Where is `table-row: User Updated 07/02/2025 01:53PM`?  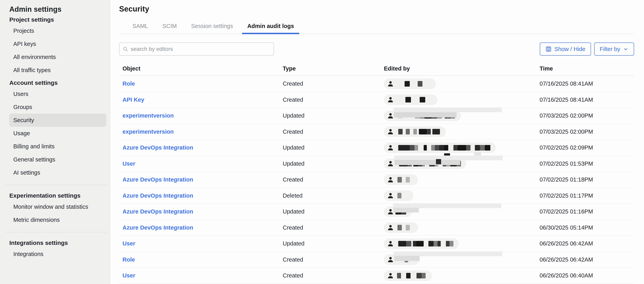
table-row: User Updated 07/02/2025 01:53PM is located at coordinates (376, 164).